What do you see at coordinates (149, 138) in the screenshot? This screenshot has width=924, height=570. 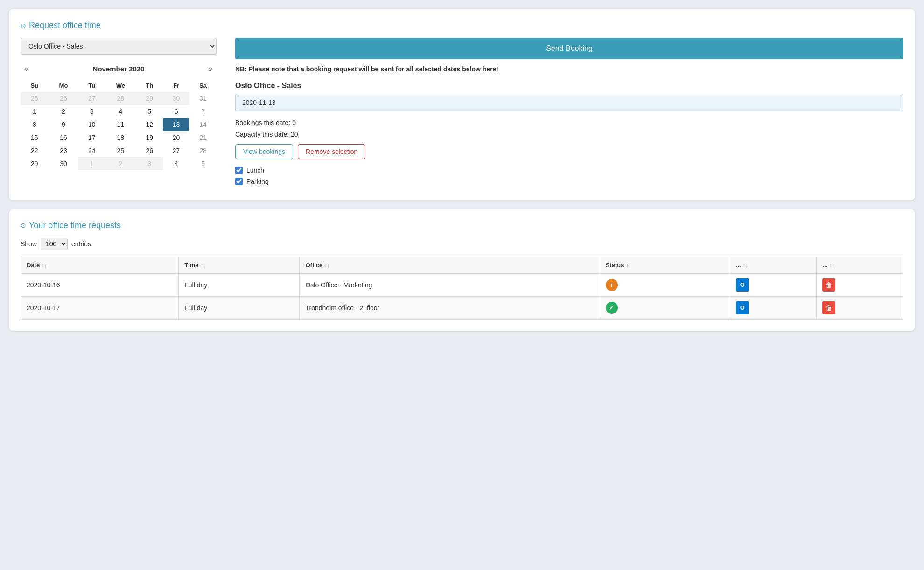 I see `calendar-day: 19•` at bounding box center [149, 138].